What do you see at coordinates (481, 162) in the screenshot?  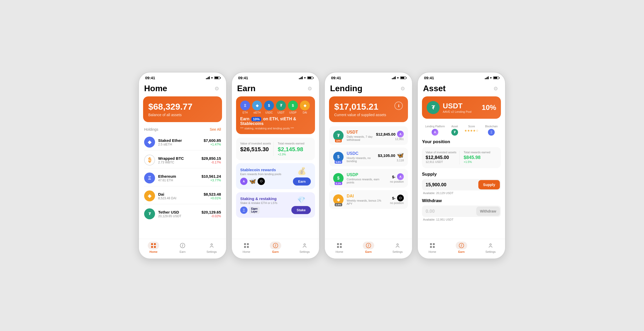 I see `asset-rewards-change: +1.5%` at bounding box center [481, 162].